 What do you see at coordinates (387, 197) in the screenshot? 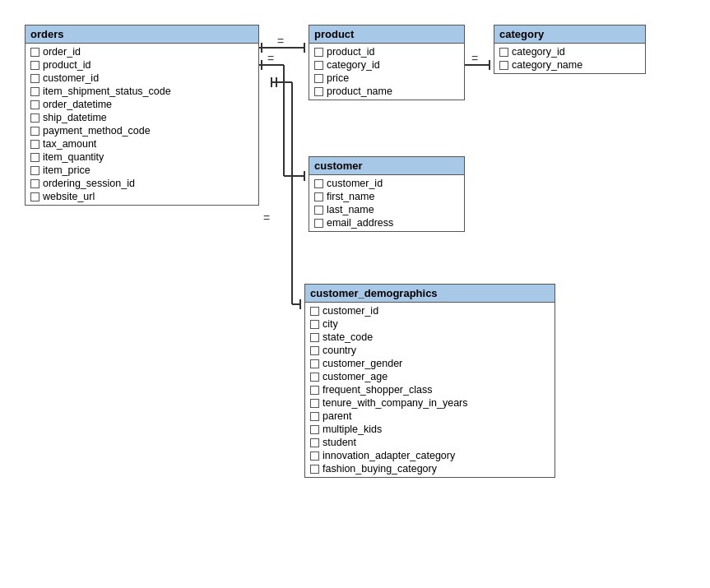
I see `table-row: first_name` at bounding box center [387, 197].